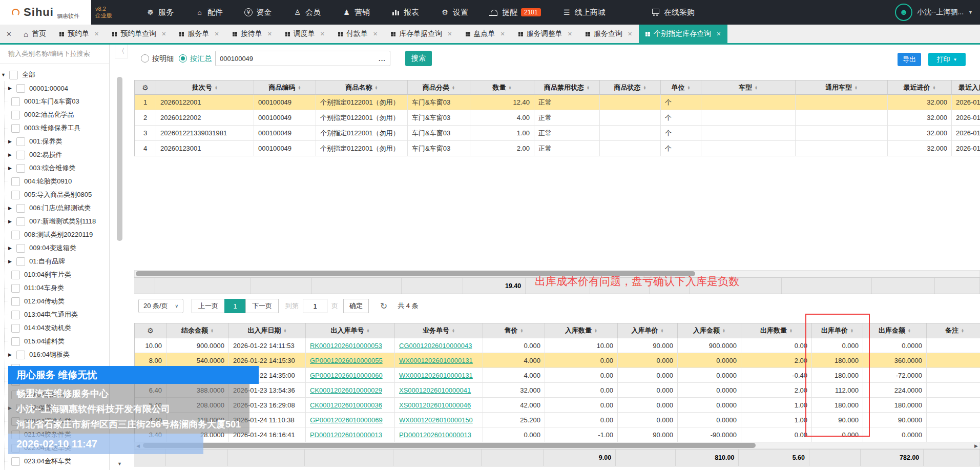  What do you see at coordinates (435, 345) in the screenshot?
I see `document-link: CG00012026010000043` at bounding box center [435, 345].